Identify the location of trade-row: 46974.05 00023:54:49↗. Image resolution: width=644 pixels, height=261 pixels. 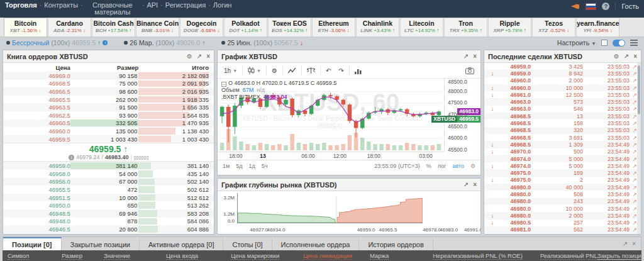
(562, 158).